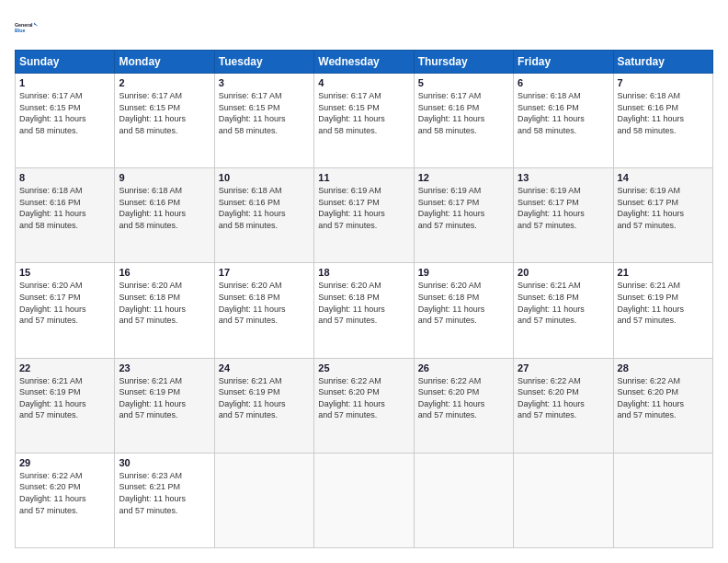  I want to click on day-cell: 22 Sunrise: 6:21 AM Sunset: 6:19 PM Dayl…, so click(65, 405).